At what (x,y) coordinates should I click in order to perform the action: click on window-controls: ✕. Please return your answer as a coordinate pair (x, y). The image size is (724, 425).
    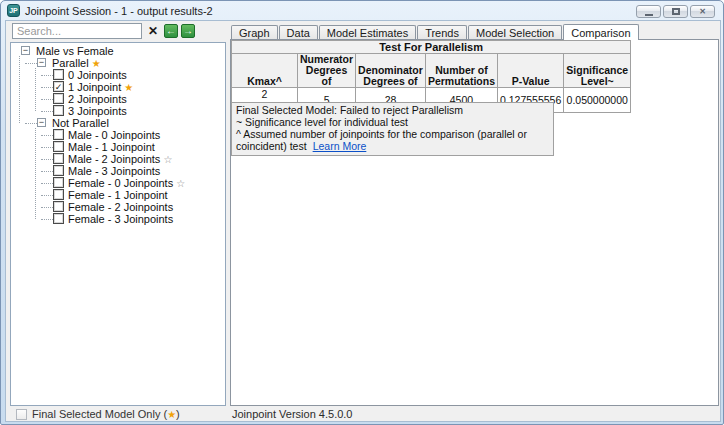
    Looking at the image, I should click on (676, 12).